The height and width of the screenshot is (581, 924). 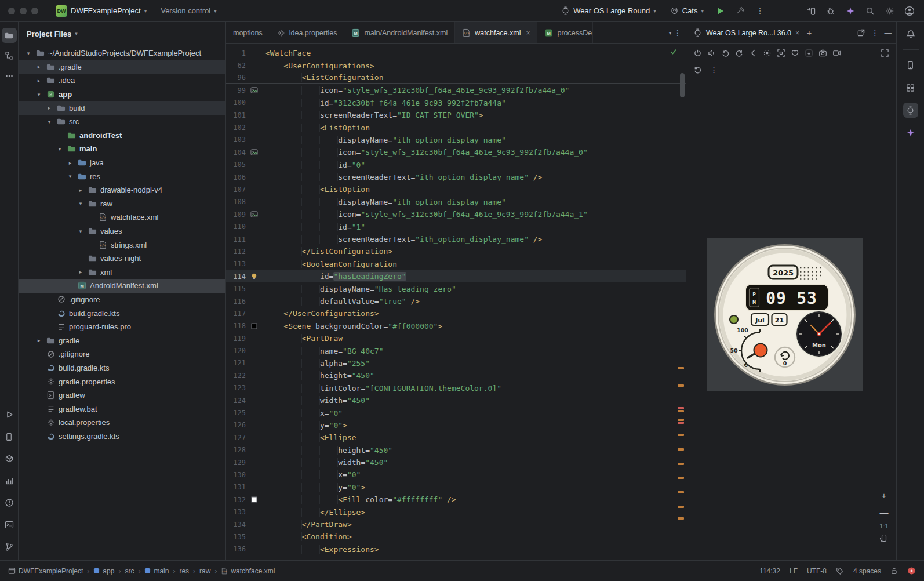 I want to click on line-number: 107, so click(x=236, y=190).